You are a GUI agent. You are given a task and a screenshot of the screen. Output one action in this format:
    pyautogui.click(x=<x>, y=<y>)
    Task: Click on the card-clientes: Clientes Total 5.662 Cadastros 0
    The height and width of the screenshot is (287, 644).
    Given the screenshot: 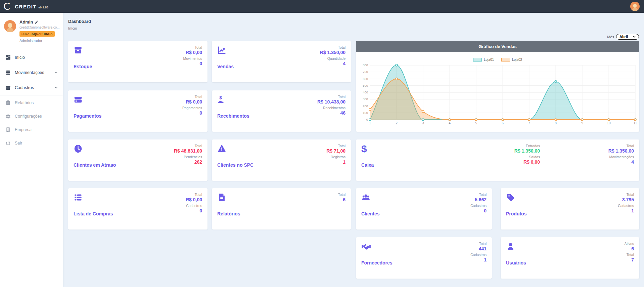 What is the action you would take?
    pyautogui.click(x=424, y=209)
    